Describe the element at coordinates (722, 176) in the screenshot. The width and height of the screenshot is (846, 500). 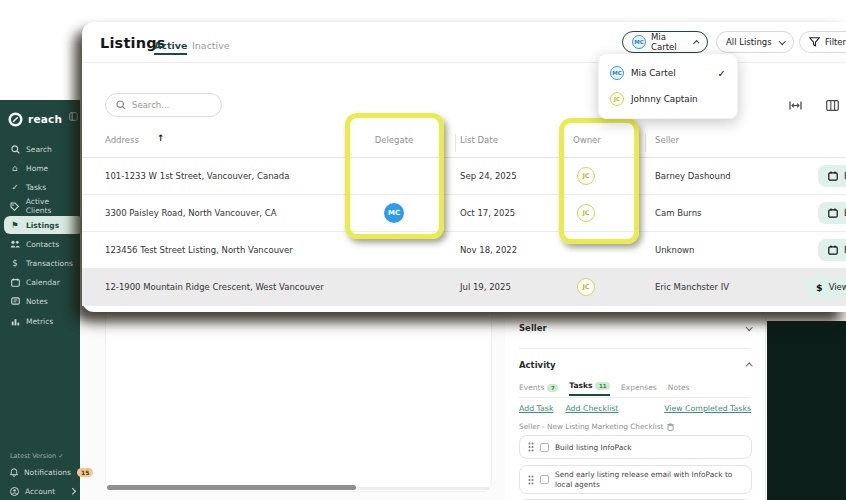
I see `cell-seller: Barney Dashound` at that location.